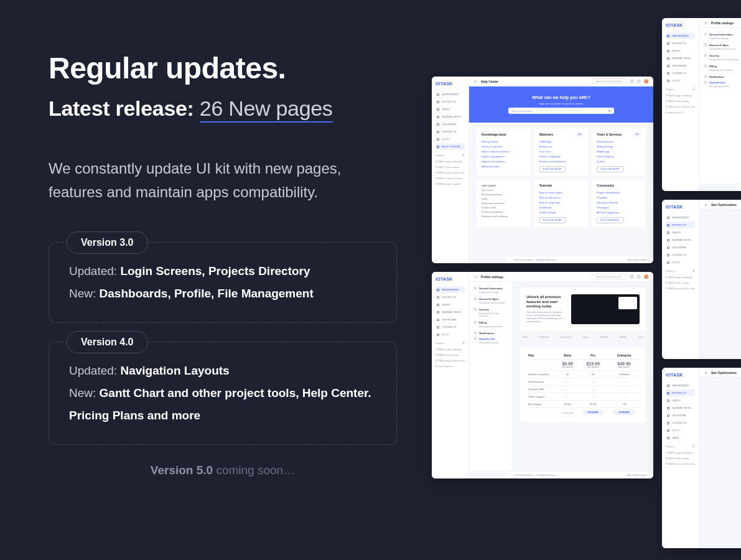  Describe the element at coordinates (223, 68) in the screenshot. I see `page-heading: Regular updates.` at that location.